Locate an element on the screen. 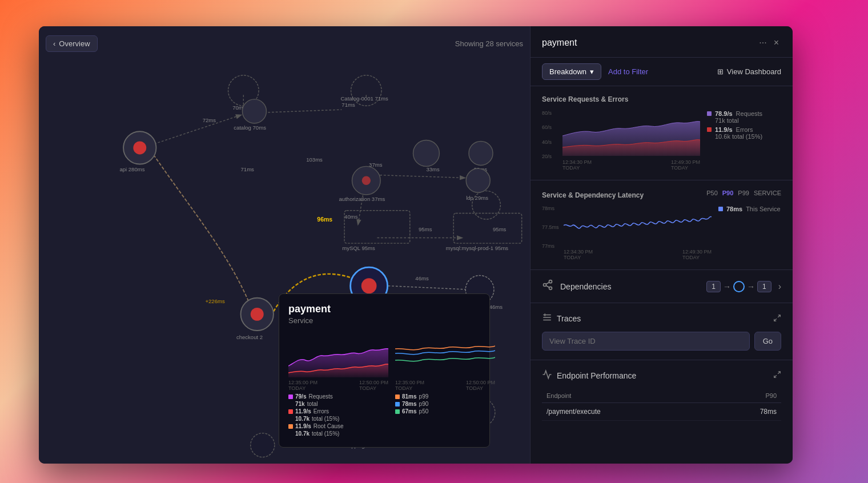  tooltip-popup: payment Service is located at coordinates (384, 371).